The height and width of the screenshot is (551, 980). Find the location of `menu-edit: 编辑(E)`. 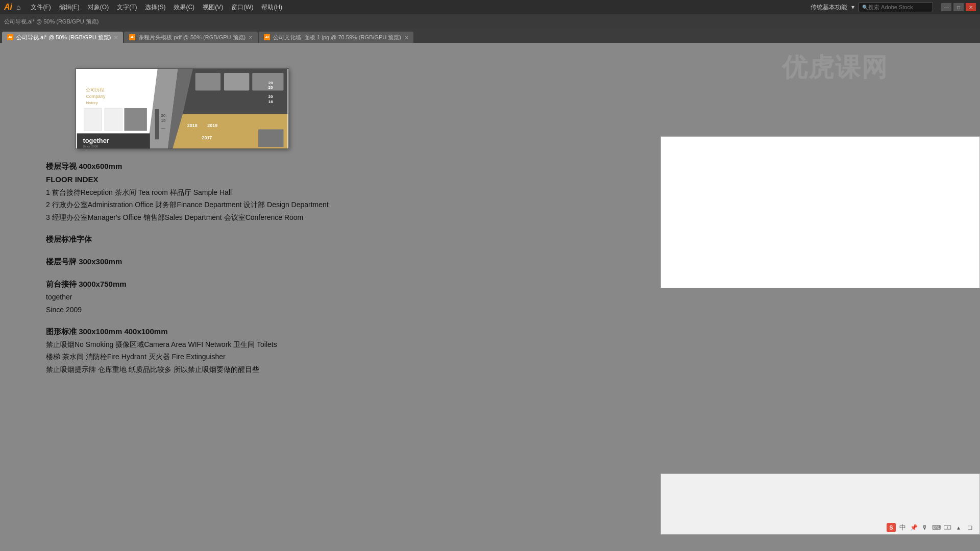

menu-edit: 编辑(E) is located at coordinates (69, 7).